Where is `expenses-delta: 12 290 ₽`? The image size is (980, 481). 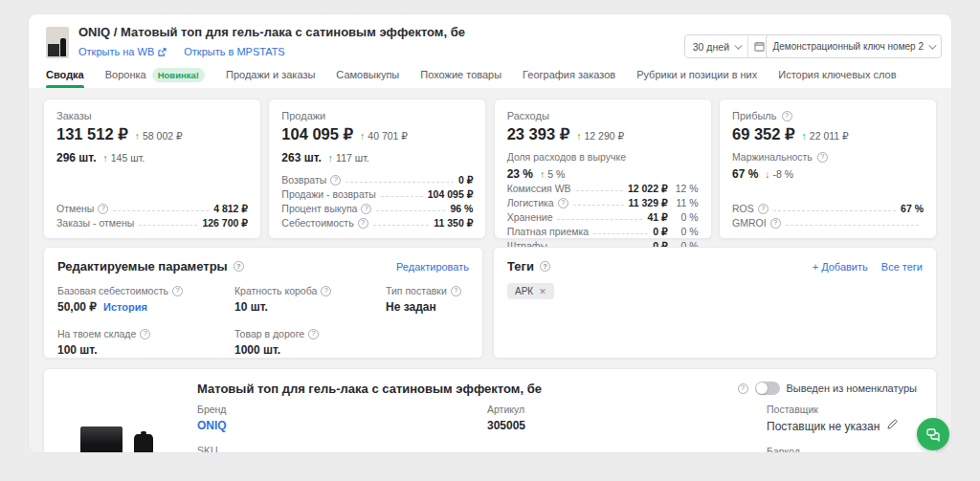 expenses-delta: 12 290 ₽ is located at coordinates (604, 136).